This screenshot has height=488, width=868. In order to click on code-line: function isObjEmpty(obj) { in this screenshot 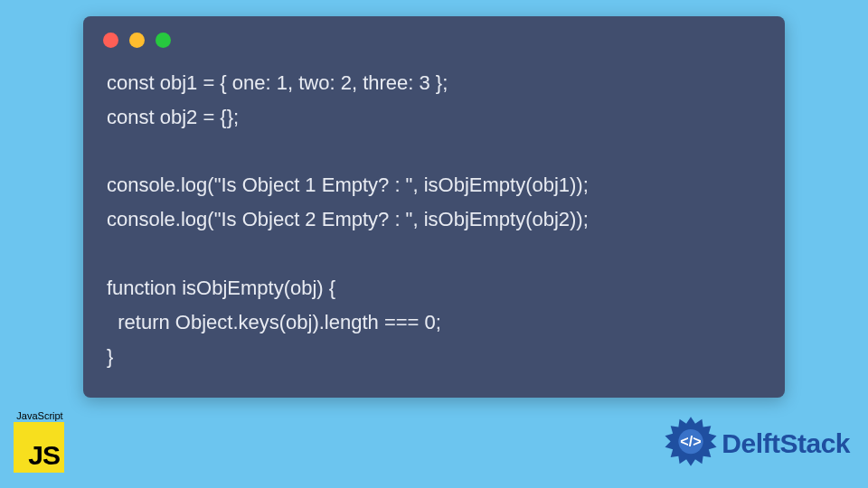, I will do `click(221, 287)`.